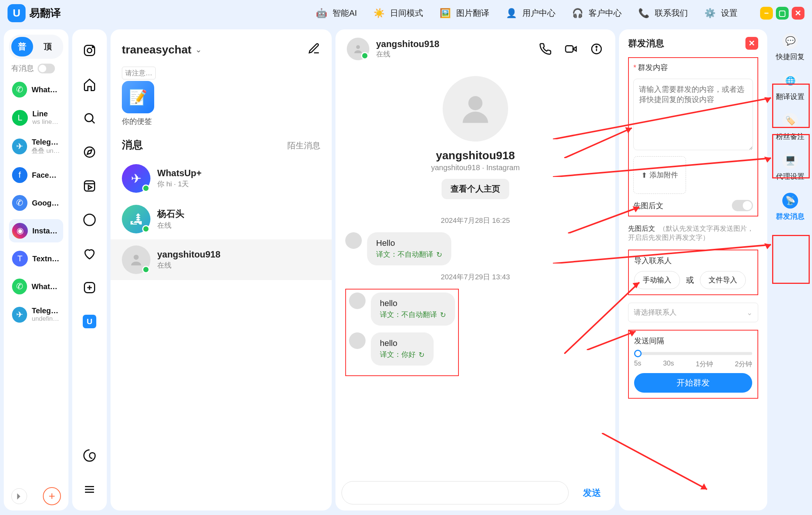  Describe the element at coordinates (766, 13) in the screenshot. I see `minimize-button: −` at that location.